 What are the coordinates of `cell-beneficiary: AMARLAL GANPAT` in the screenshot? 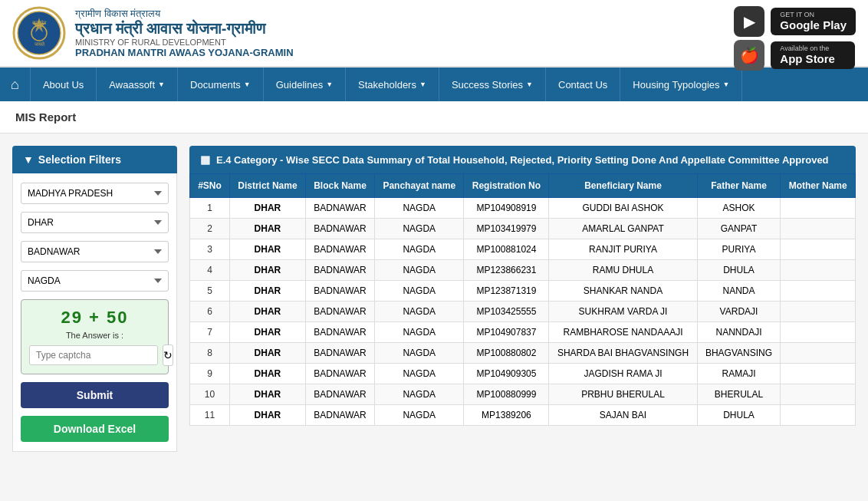 It's located at (623, 229).